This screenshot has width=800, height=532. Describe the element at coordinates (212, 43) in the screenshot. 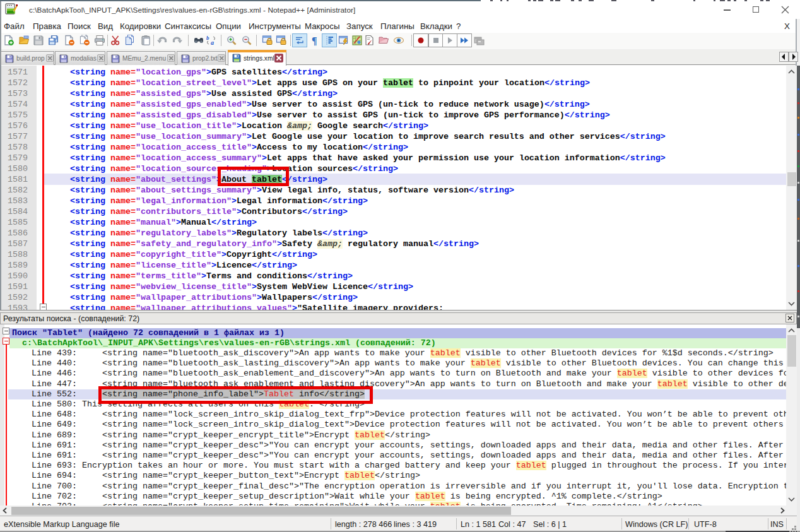

I see `svg-text: a` at that location.